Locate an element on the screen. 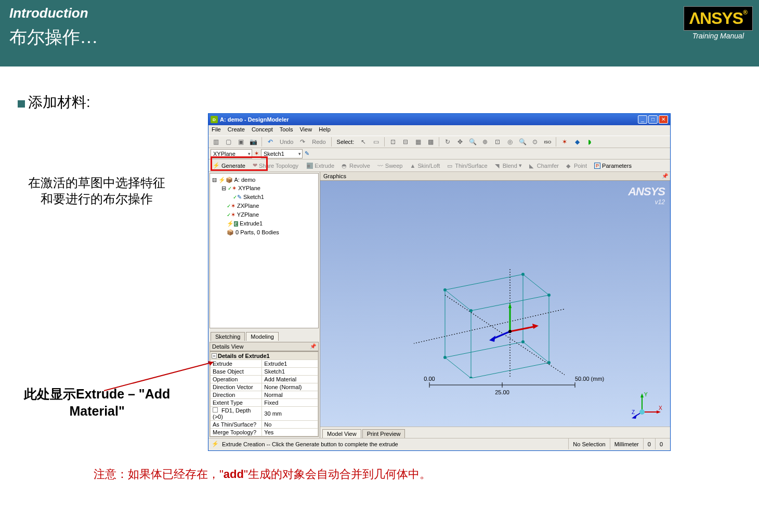 Image resolution: width=759 pixels, height=532 pixels. tree-root: A: demo is located at coordinates (245, 180).